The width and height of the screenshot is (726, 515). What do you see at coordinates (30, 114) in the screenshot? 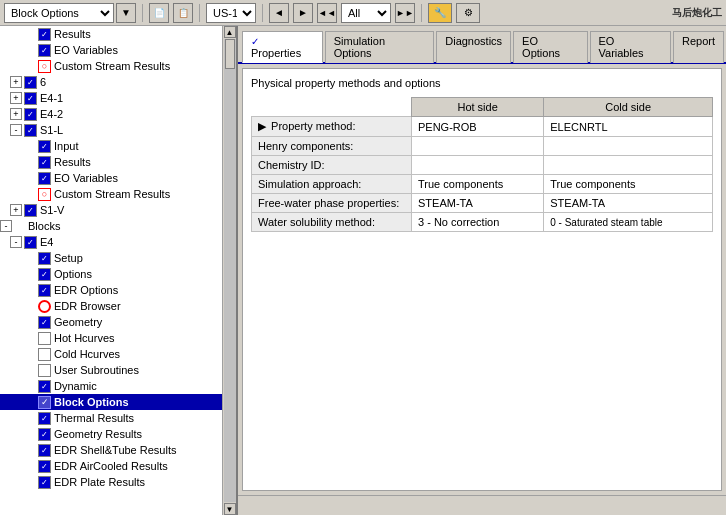
I see `checkbox-e42: ✓` at bounding box center [30, 114].